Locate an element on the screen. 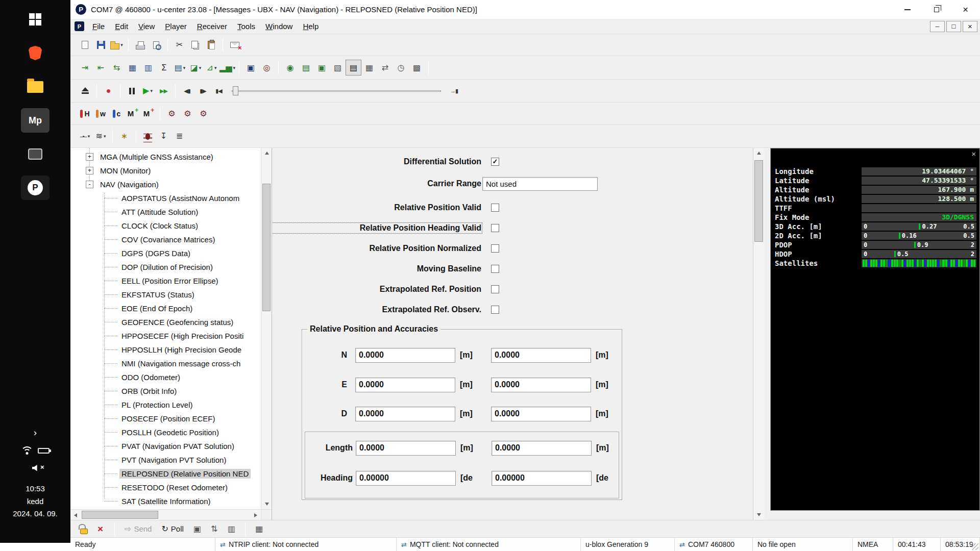 Image resolution: width=980 pixels, height=551 pixels. mdi-minimize-button is located at coordinates (937, 27).